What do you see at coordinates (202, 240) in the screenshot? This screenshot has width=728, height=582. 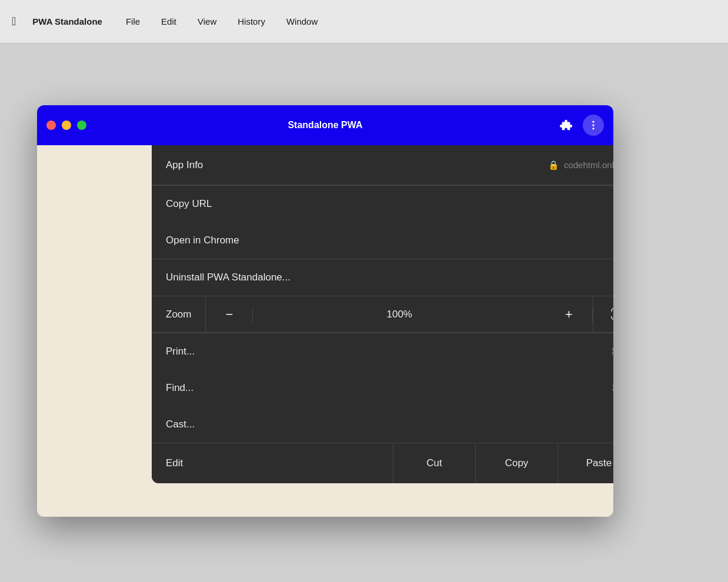 I see `open-chrome-label: Open in Chrome` at bounding box center [202, 240].